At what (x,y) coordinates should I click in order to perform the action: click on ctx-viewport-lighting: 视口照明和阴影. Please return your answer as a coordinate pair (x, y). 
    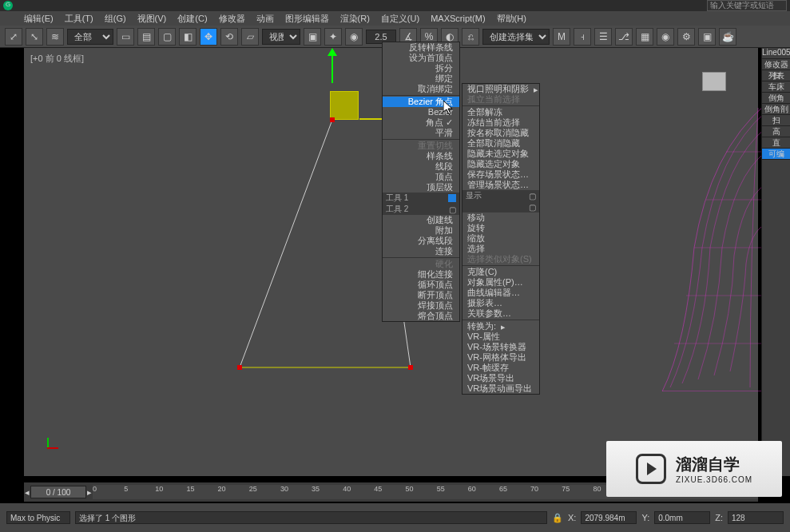
    Looking at the image, I should click on (501, 89).